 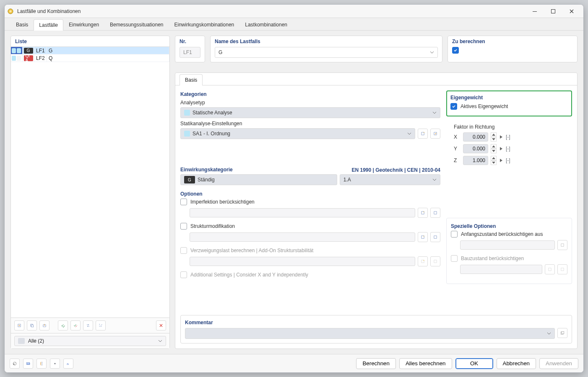 I want to click on zu-group: Zu berechnen, so click(x=513, y=49).